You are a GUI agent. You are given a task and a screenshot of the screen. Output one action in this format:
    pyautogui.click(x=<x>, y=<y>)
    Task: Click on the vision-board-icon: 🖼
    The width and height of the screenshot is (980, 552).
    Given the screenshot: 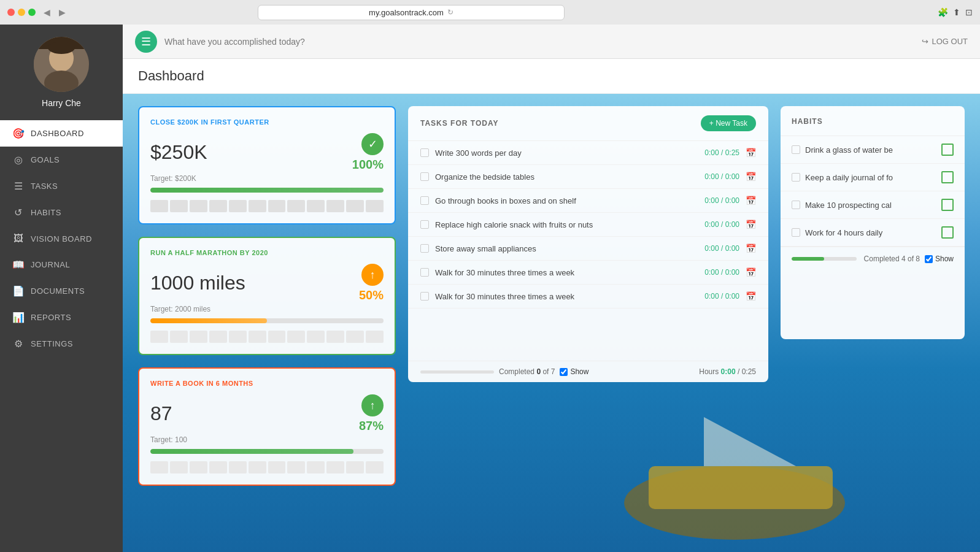 What is the action you would take?
    pyautogui.click(x=18, y=239)
    